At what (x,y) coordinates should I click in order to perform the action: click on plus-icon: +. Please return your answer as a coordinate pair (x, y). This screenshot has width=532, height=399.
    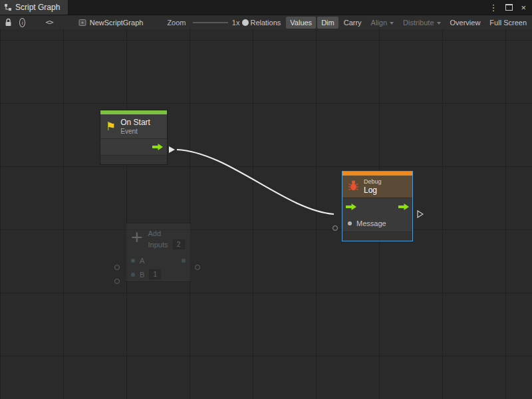
    Looking at the image, I should click on (137, 237).